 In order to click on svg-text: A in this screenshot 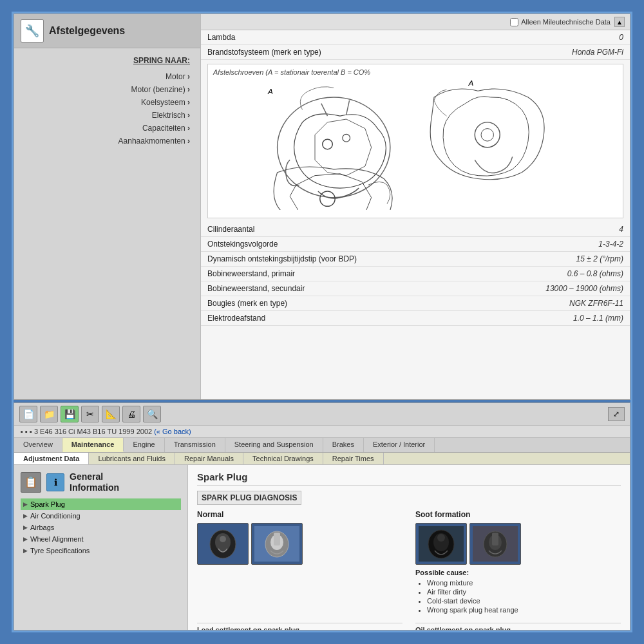, I will do `click(270, 91)`.